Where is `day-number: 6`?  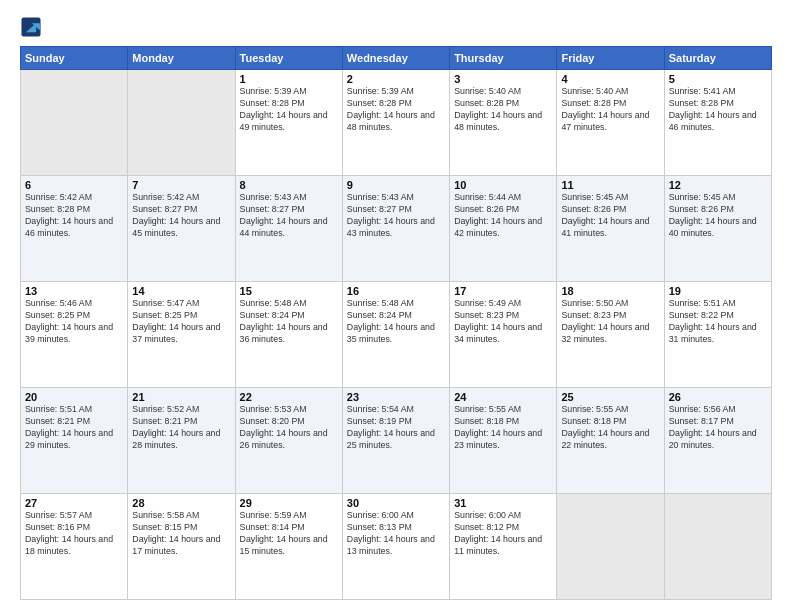
day-number: 6 is located at coordinates (74, 185).